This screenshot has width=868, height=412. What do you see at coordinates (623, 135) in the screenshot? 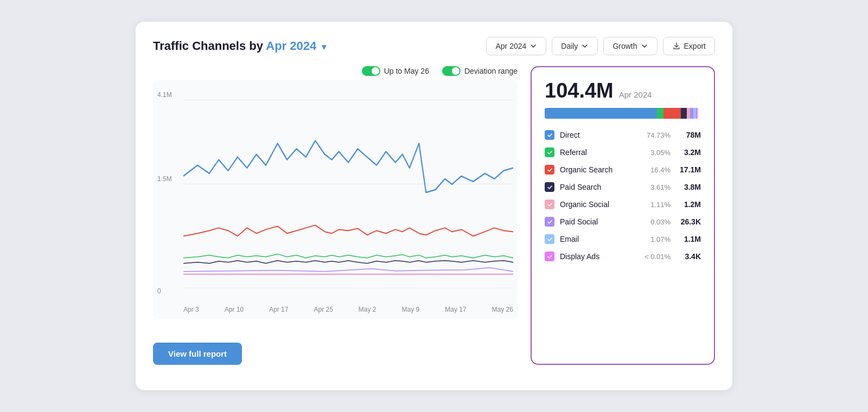
I see `channel-row: Direct74.73%78M` at bounding box center [623, 135].